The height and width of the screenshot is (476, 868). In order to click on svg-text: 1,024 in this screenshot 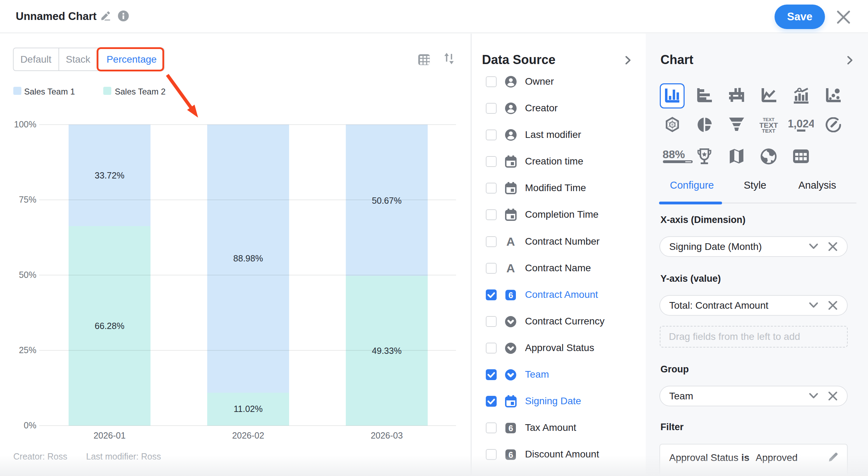, I will do `click(801, 124)`.